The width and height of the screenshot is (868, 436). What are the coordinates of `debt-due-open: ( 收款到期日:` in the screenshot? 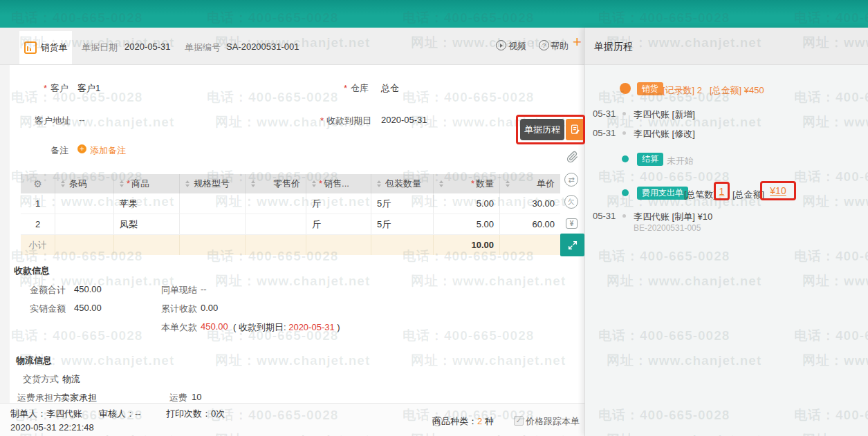 It's located at (261, 328).